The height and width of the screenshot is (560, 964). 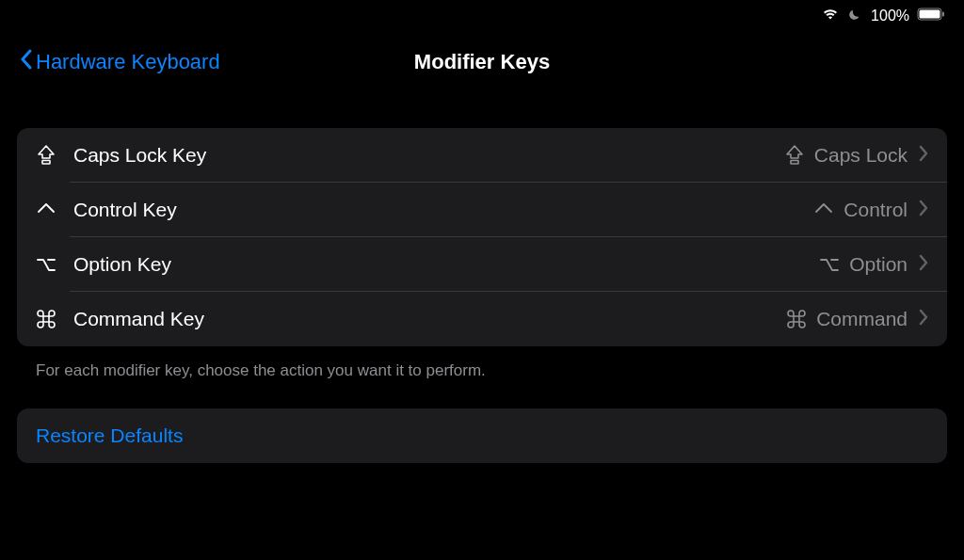 I want to click on battery-percent: 100%, so click(x=891, y=16).